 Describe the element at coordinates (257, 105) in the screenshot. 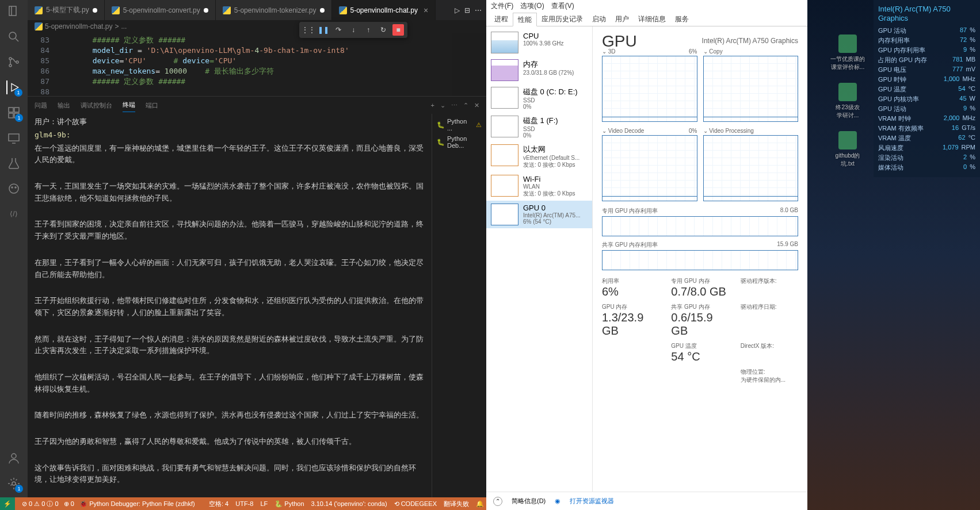

I see `panel-tabs: 问题输出调试控制台终端端口 + ⌄ ⋯ ⌃ ✕` at that location.